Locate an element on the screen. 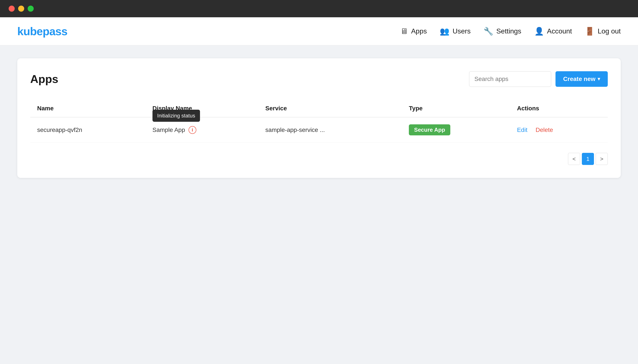 The height and width of the screenshot is (364, 638). account-icon: 👤 is located at coordinates (539, 31).